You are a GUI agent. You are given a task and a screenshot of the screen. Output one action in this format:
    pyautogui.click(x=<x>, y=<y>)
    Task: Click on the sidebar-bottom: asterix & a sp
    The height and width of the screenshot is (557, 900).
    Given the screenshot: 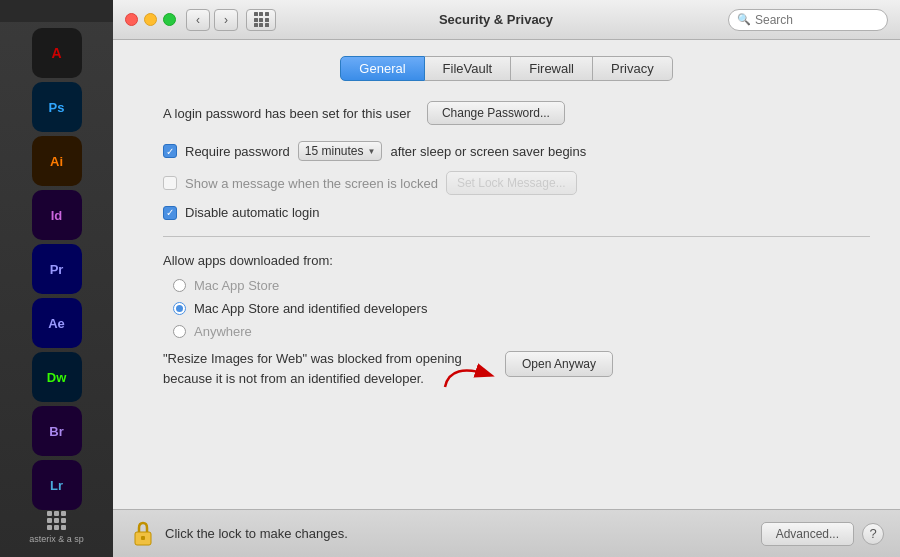 What is the action you would take?
    pyautogui.click(x=56, y=527)
    